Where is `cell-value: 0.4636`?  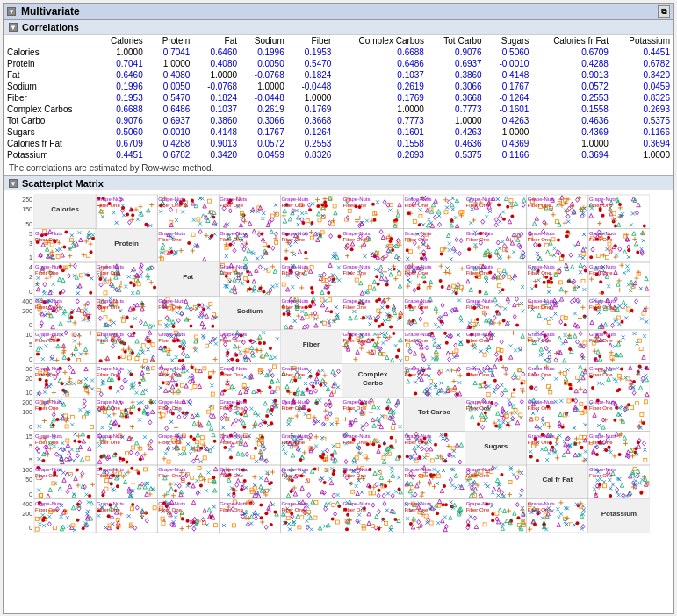
cell-value: 0.4636 is located at coordinates (573, 121).